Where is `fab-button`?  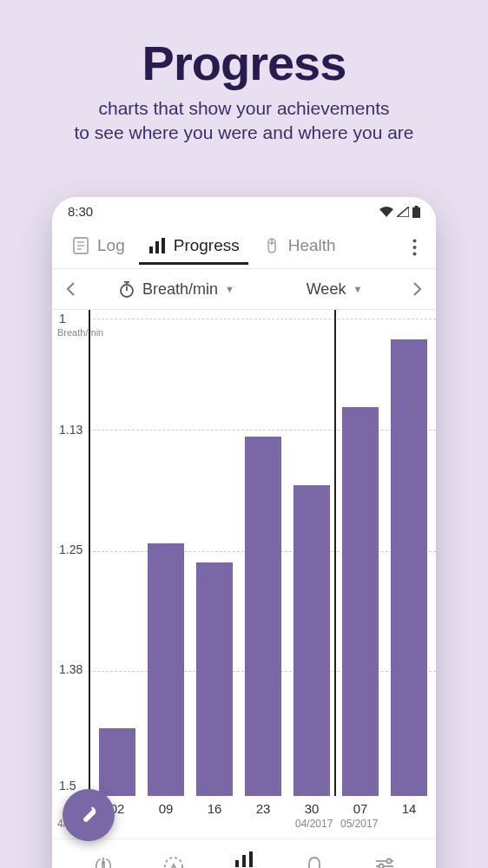 fab-button is located at coordinates (89, 815).